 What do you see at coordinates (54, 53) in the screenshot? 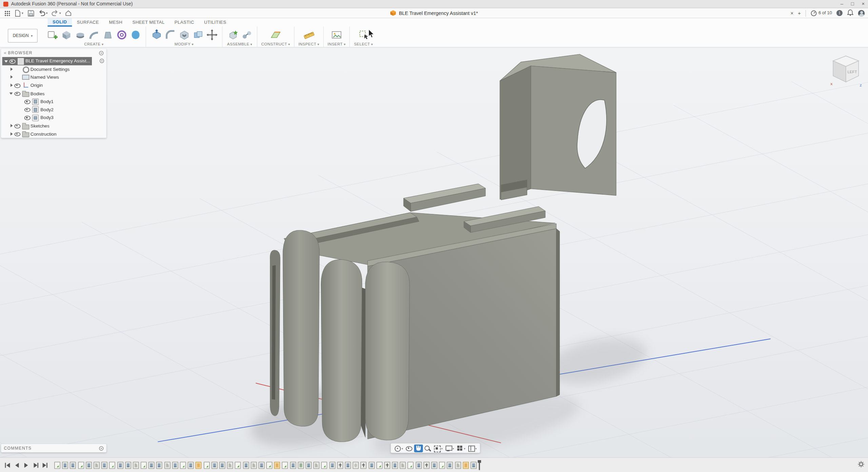
I see `browser-panel-header: « BROWSER` at bounding box center [54, 53].